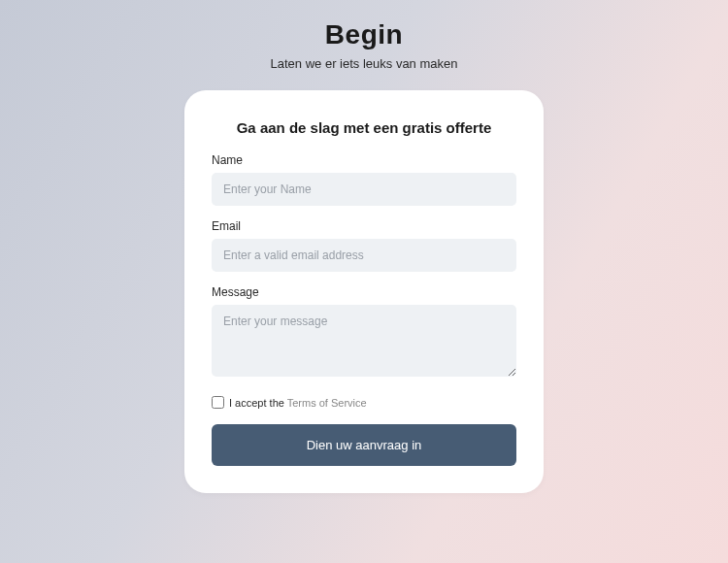 This screenshot has height=563, width=728. Describe the element at coordinates (298, 403) in the screenshot. I see `tos-text: I accept the Terms of Service` at that location.